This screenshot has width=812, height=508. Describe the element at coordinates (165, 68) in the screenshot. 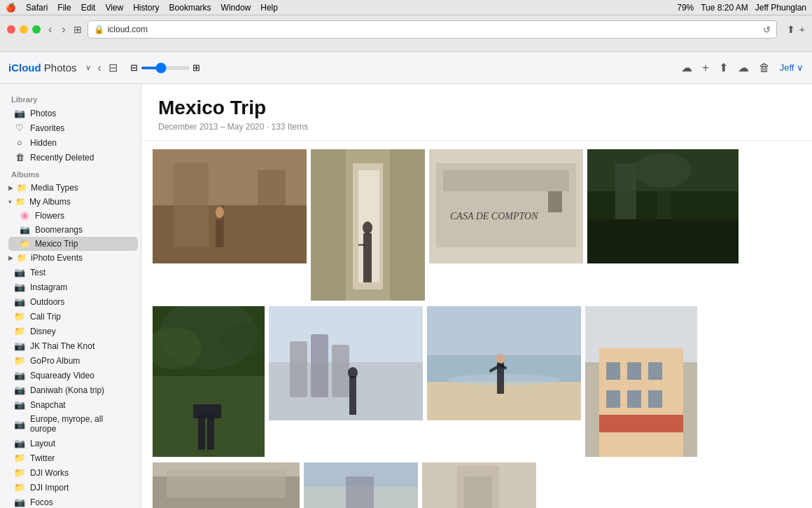

I see `zoom-slider` at that location.